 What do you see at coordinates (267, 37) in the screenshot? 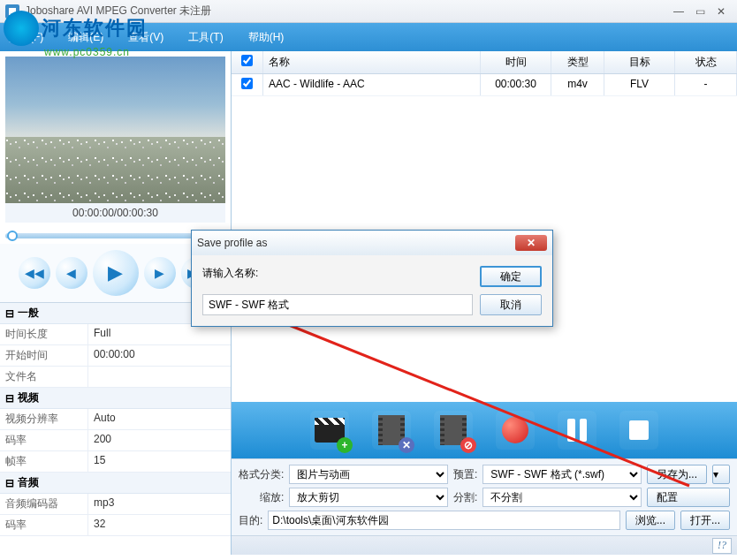
I see `menu-help: 帮助(H)` at bounding box center [267, 37].